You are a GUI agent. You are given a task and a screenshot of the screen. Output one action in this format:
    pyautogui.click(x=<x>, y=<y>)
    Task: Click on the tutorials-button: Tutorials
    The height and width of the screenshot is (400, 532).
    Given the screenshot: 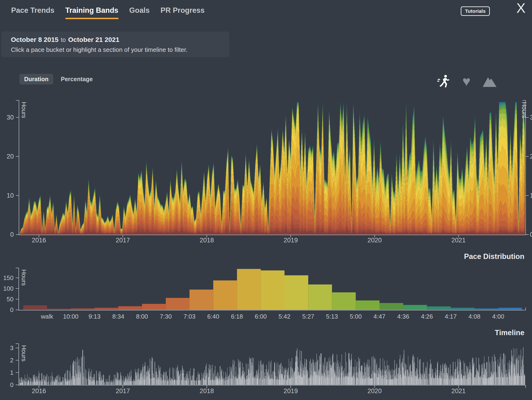 What is the action you would take?
    pyautogui.click(x=475, y=11)
    